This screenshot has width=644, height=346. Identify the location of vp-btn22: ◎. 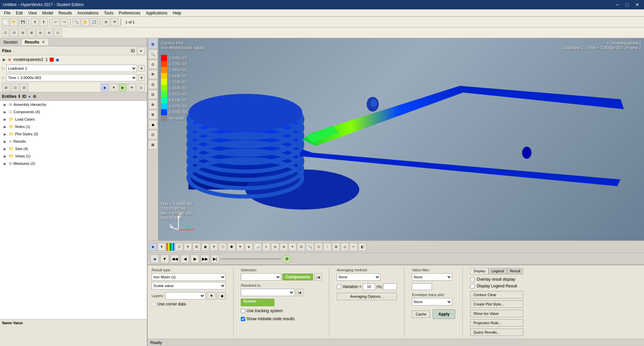
(345, 247).